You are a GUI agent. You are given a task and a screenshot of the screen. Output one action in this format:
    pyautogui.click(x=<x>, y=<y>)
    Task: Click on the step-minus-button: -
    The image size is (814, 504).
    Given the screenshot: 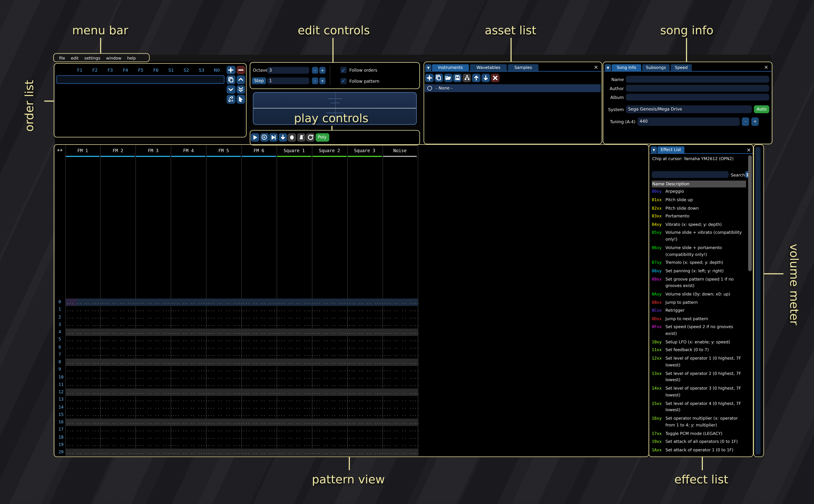 What is the action you would take?
    pyautogui.click(x=315, y=81)
    